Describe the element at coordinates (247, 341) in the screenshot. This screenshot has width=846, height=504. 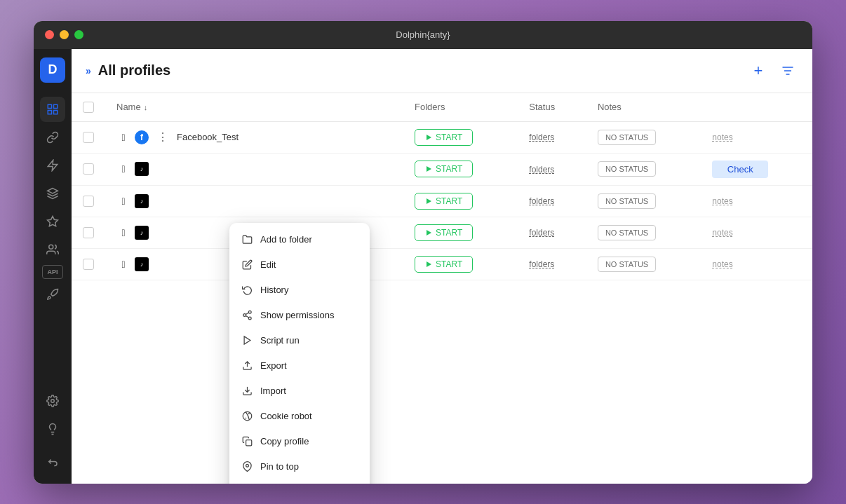
I see `play-icon` at that location.